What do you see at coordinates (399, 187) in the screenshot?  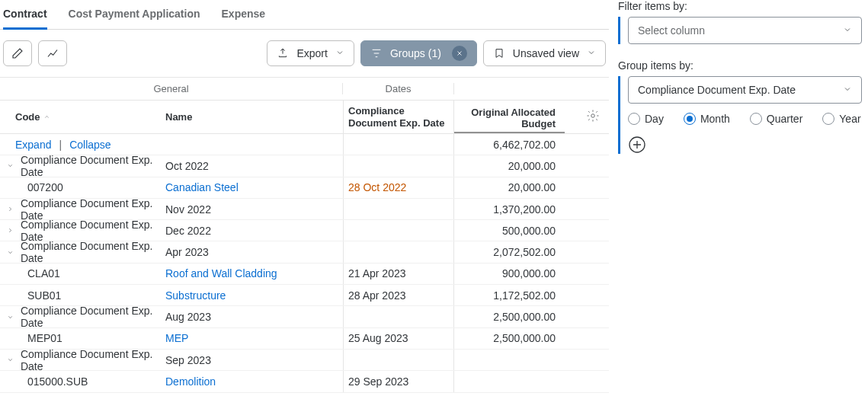 I see `cell-date: 28 Oct 2022` at bounding box center [399, 187].